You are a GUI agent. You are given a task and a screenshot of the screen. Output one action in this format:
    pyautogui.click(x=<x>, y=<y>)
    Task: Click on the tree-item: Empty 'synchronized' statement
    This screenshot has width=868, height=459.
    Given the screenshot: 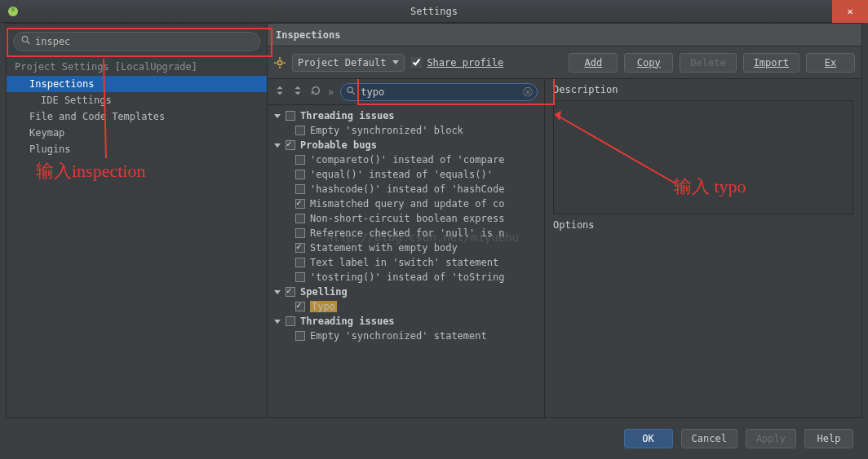 What is the action you would take?
    pyautogui.click(x=406, y=336)
    